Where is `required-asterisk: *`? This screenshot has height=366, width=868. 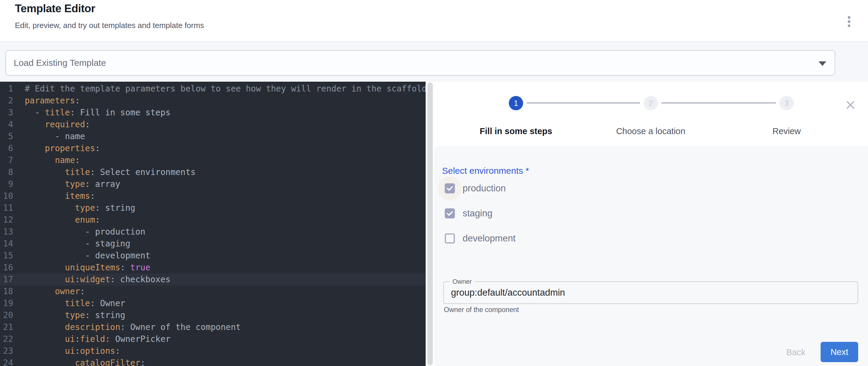
required-asterisk: * is located at coordinates (527, 171).